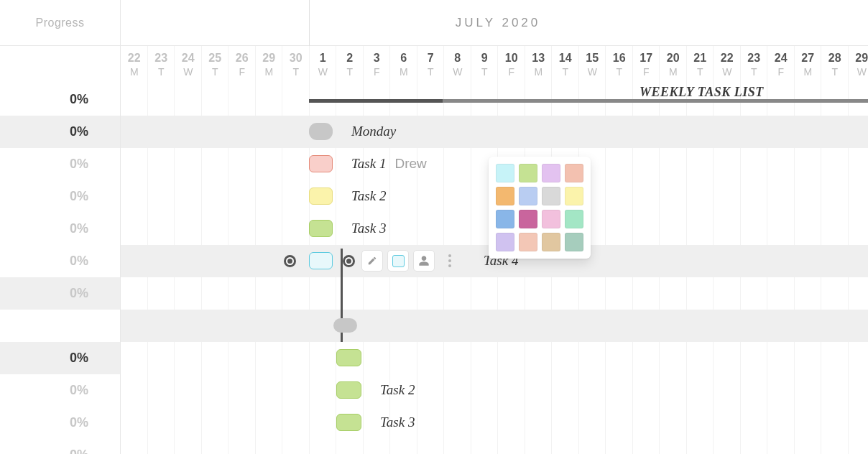 This screenshot has width=868, height=454. I want to click on gantt-spacer-row, so click(494, 293).